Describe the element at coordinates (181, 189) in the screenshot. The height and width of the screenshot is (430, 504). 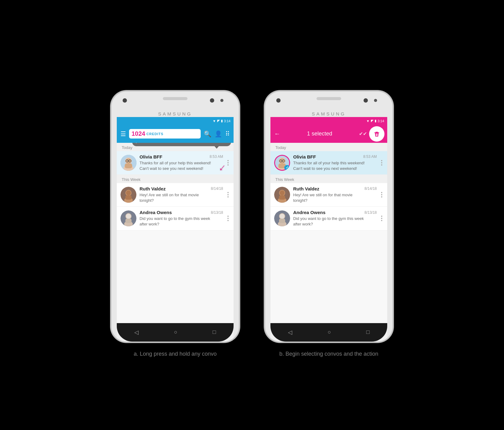
I see `convo-header-ruth-a: Ruth Valdez 8/14/18` at that location.